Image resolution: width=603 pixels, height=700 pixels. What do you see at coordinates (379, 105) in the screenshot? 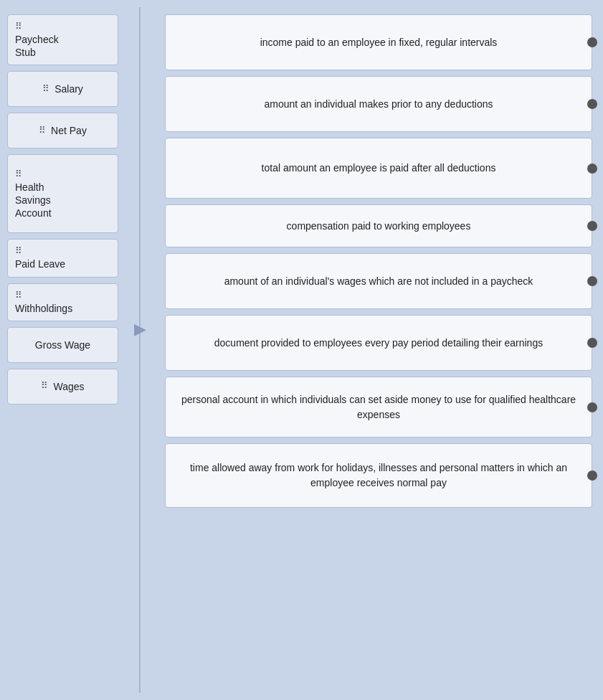
I see `def-text-gross: amount an individual makes prior to any …` at bounding box center [379, 105].